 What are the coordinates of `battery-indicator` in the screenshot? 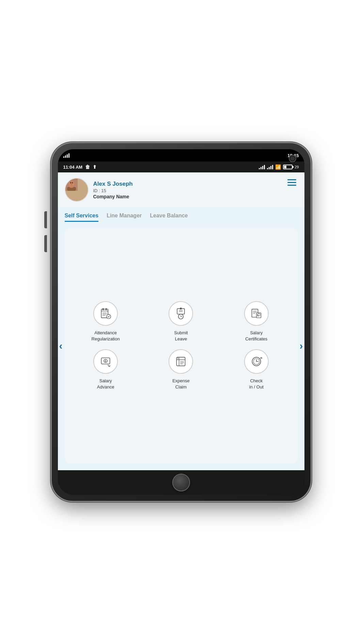 It's located at (288, 167).